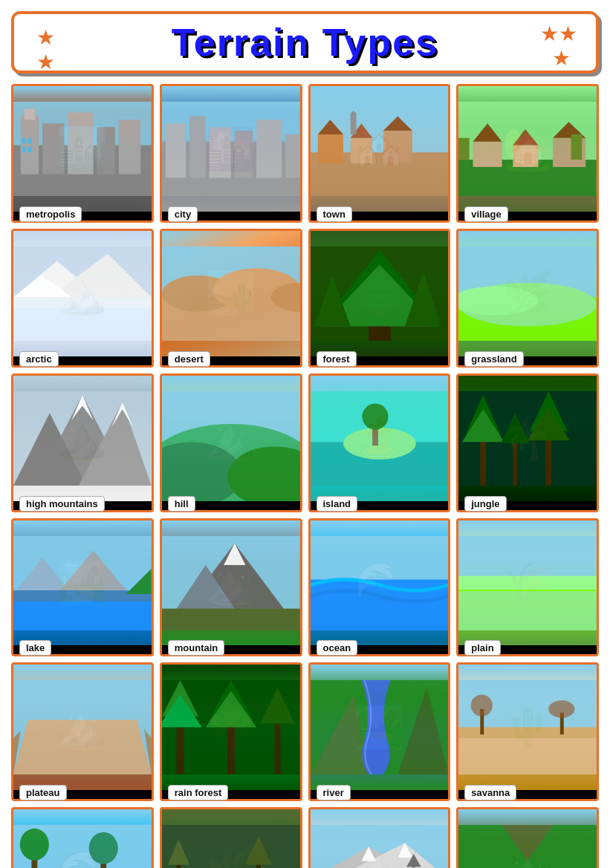 This screenshot has width=610, height=868. Describe the element at coordinates (231, 839) in the screenshot. I see `card-image-swamp: 🌿` at that location.